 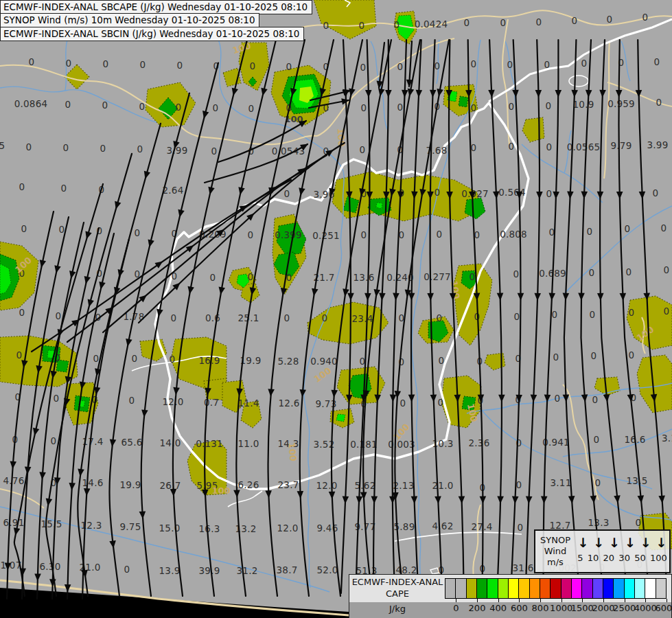 I want to click on cape-colorbar, so click(x=556, y=588).